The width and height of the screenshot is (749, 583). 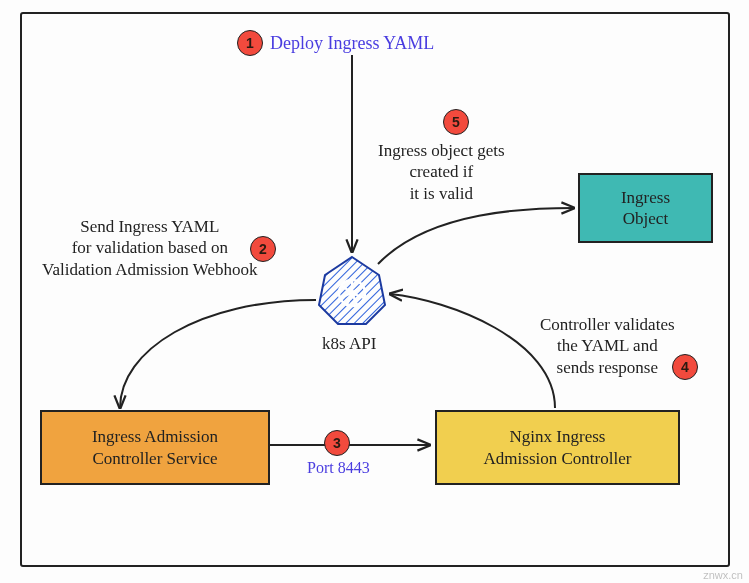 I want to click on step-badge-3: 3, so click(x=337, y=443).